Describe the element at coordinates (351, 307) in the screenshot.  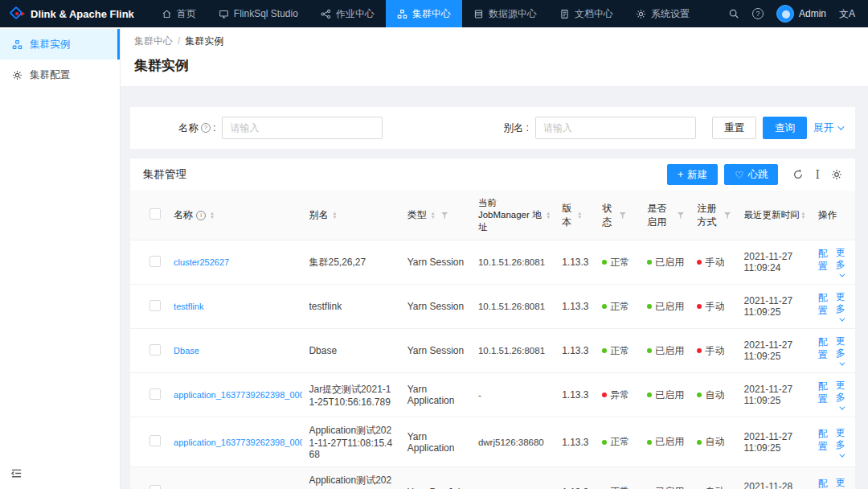
I see `alias-cell: testflink` at that location.